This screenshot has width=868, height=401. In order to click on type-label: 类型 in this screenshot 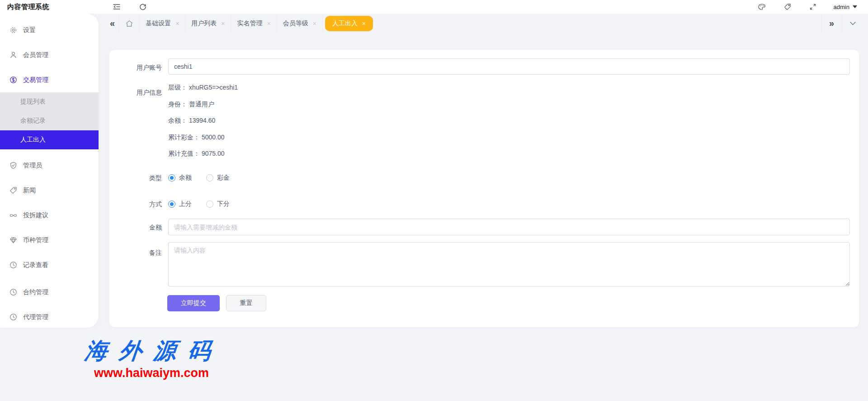, I will do `click(136, 178)`.